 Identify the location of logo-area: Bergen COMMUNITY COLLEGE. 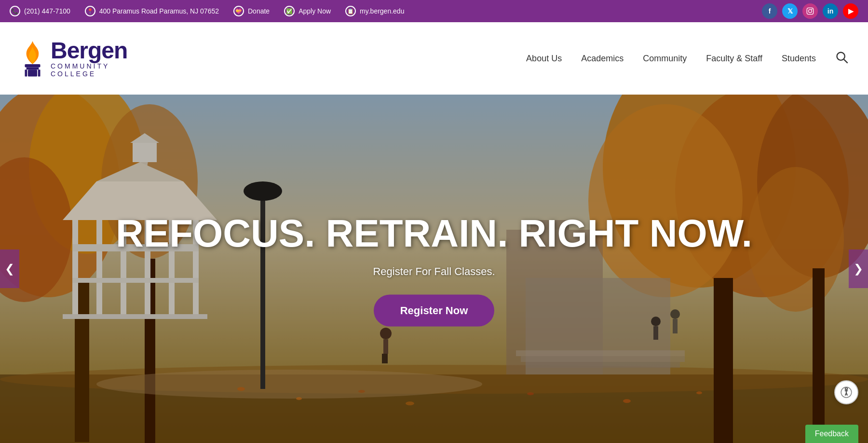
(96, 58).